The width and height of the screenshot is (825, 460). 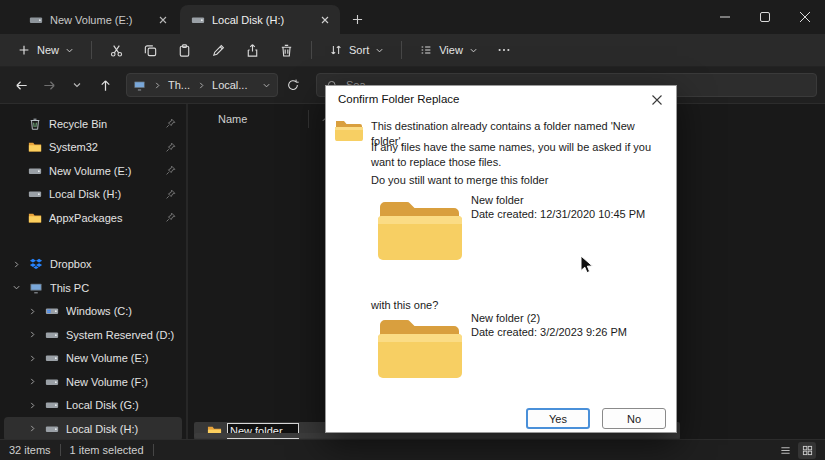 I want to click on dialog-title: Confirm Folder Replace, so click(x=398, y=99).